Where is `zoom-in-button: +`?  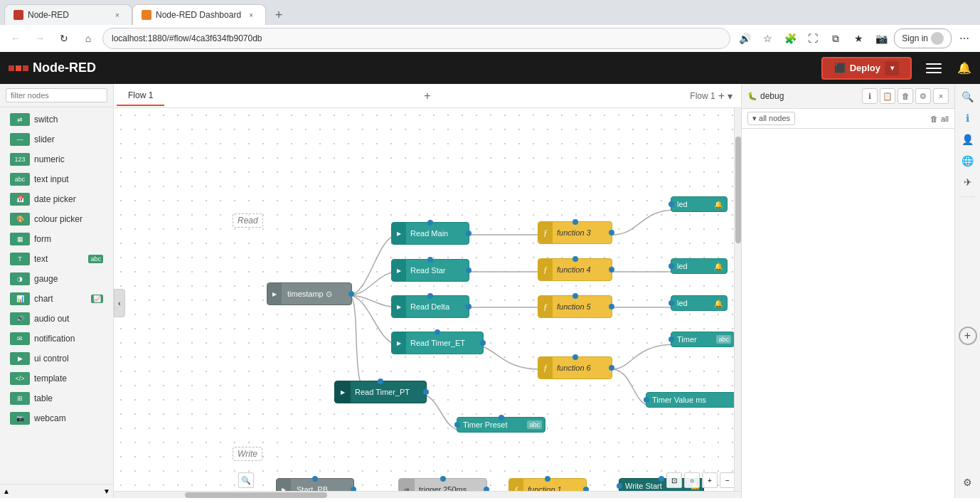
zoom-in-button: + is located at coordinates (710, 480).